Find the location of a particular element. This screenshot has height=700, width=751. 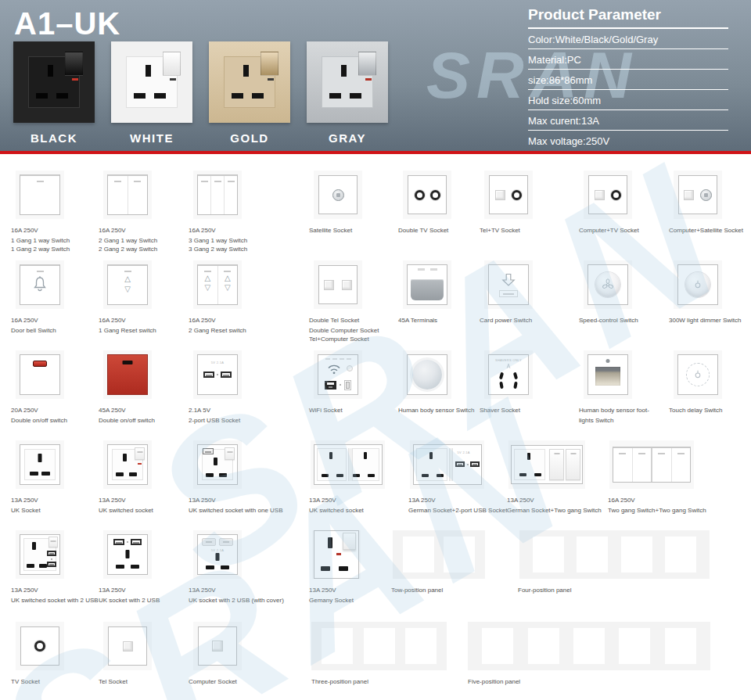

product-label: 13A 250VGemany Socket is located at coordinates (335, 595).